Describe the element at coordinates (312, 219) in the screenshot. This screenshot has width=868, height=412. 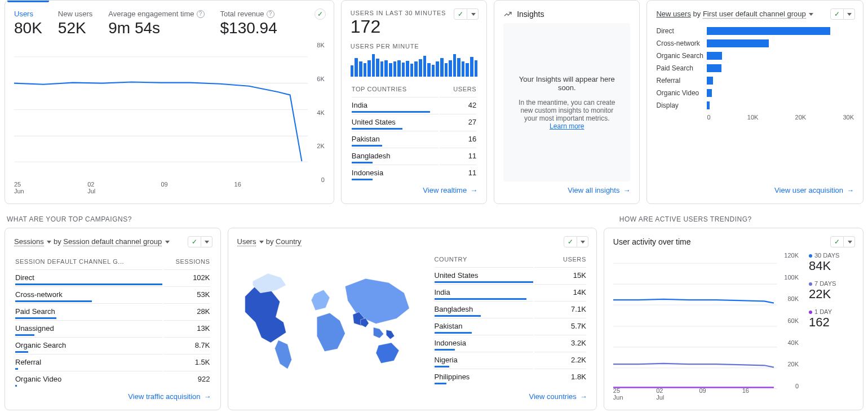
I see `section-campaigns: WHAT ARE YOUR TOP CAMPAIGNS?` at that location.